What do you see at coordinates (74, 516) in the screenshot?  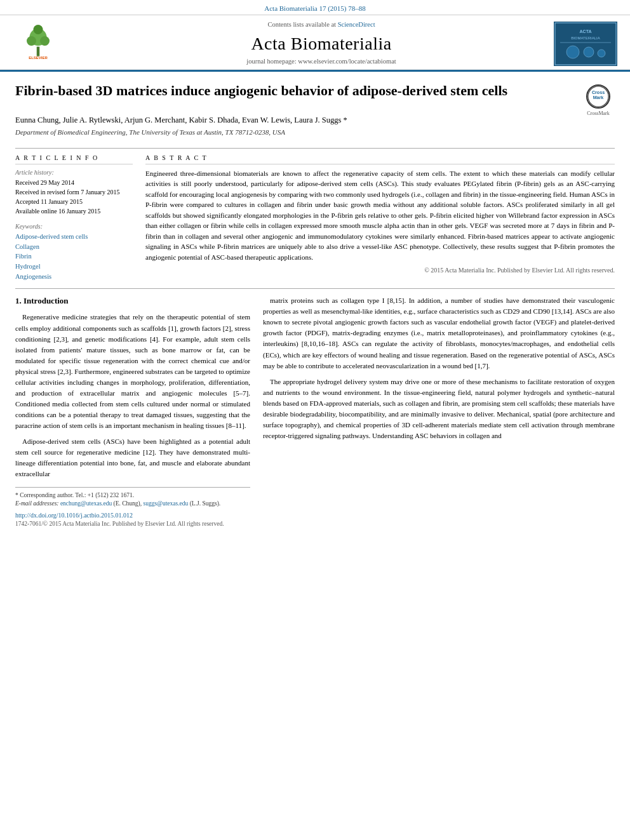 I see `doi-link: http://dx.doi.org/10.1016/j.actbio.2015.…` at bounding box center [74, 516].